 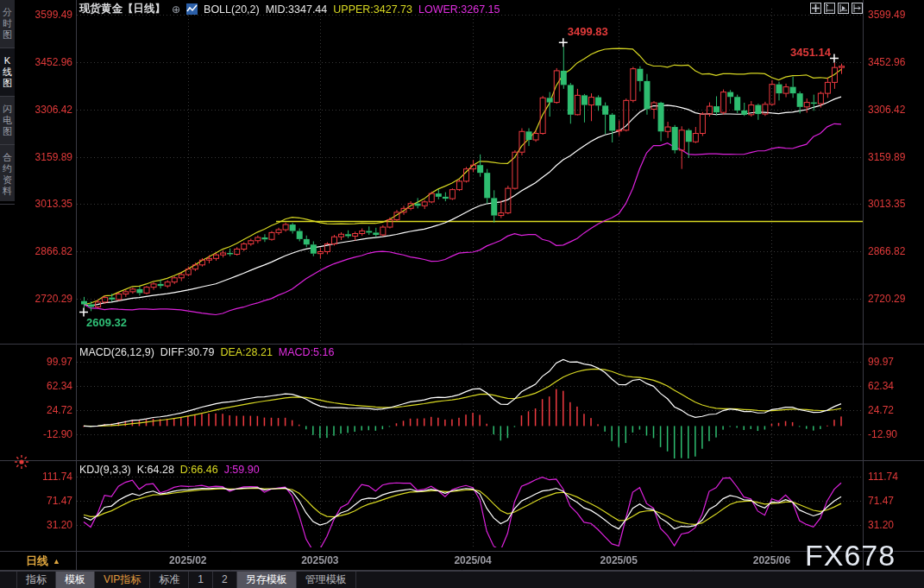 I want to click on boll-lower-value: LOWER:3267.15, so click(x=459, y=9).